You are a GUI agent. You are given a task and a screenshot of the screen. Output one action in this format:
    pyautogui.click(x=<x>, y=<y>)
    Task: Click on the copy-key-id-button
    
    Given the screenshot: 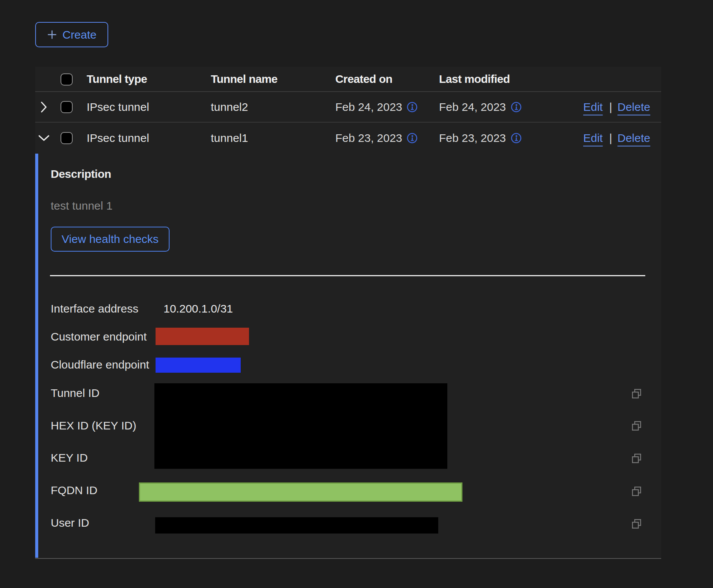 What is the action you would take?
    pyautogui.click(x=637, y=459)
    